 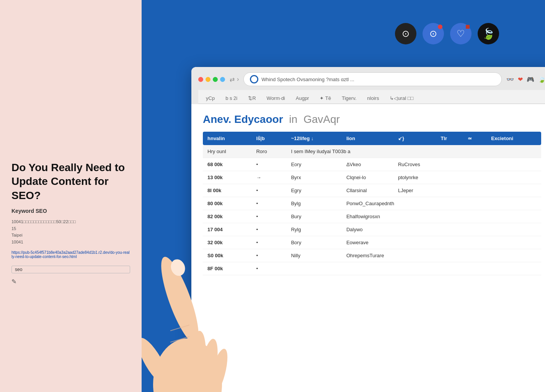 What do you see at coordinates (530, 80) in the screenshot?
I see `ext-icon-3: 🎮` at bounding box center [530, 80].